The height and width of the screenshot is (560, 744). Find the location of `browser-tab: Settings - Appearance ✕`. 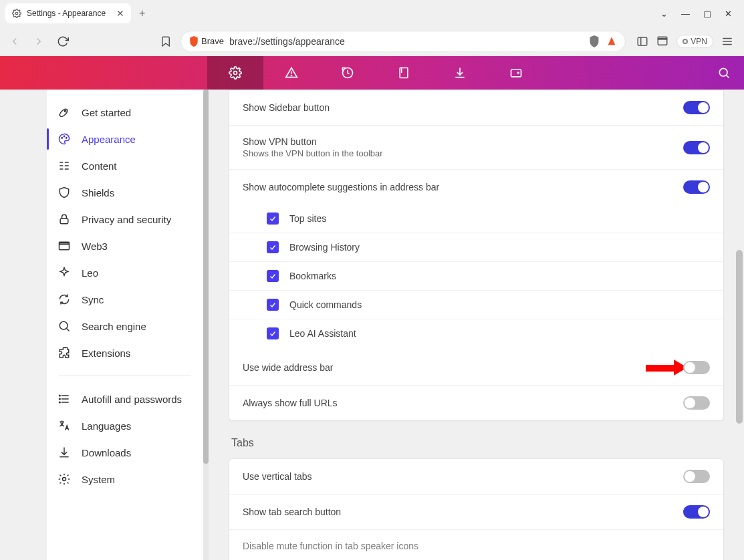

browser-tab: Settings - Appearance ✕ is located at coordinates (68, 13).